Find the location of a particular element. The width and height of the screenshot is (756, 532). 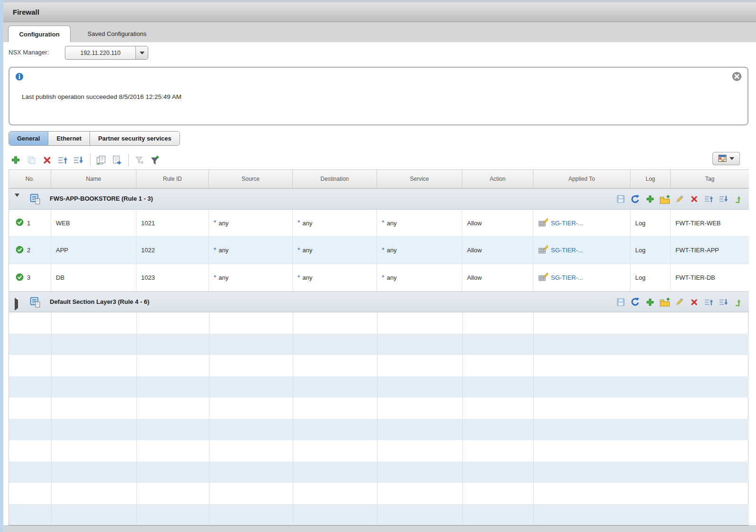

rule-name-cell: DB is located at coordinates (94, 277).